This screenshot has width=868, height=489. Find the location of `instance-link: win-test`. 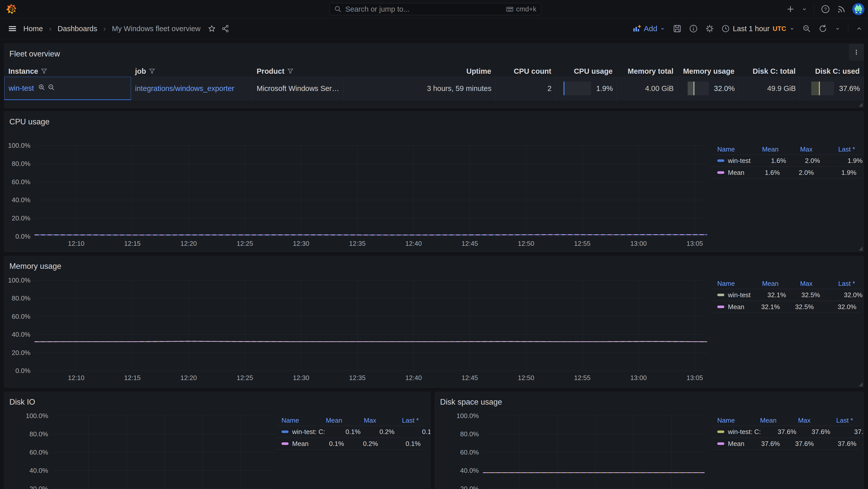

instance-link: win-test is located at coordinates (22, 88).